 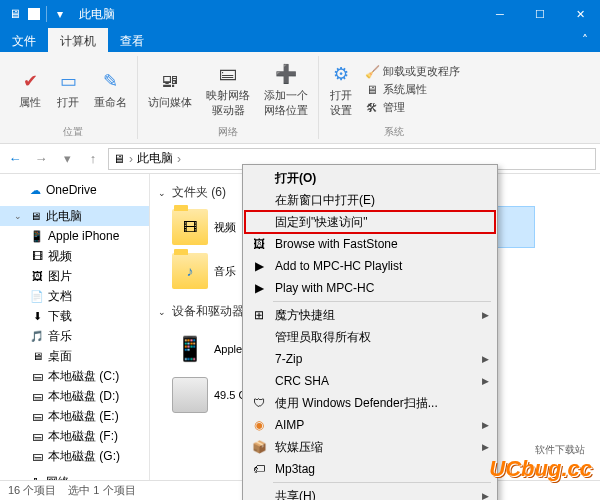 What do you see at coordinates (228, 98) in the screenshot?
I see `ribbon-group-network: 🖳 访问媒体 🖴 映射网络 驱动器 ➕ 添加一个 网络位置 网络` at bounding box center [228, 98].